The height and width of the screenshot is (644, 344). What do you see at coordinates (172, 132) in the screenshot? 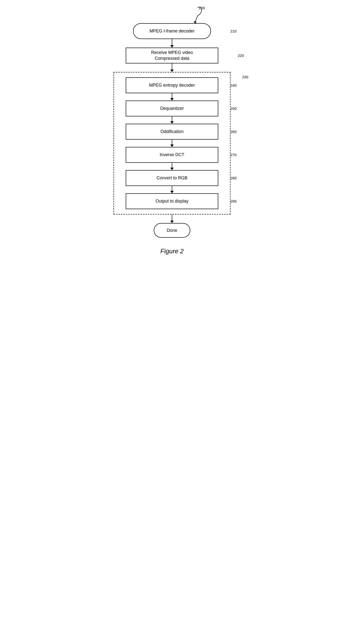
I see `oddification-label: Oddification` at bounding box center [172, 132].